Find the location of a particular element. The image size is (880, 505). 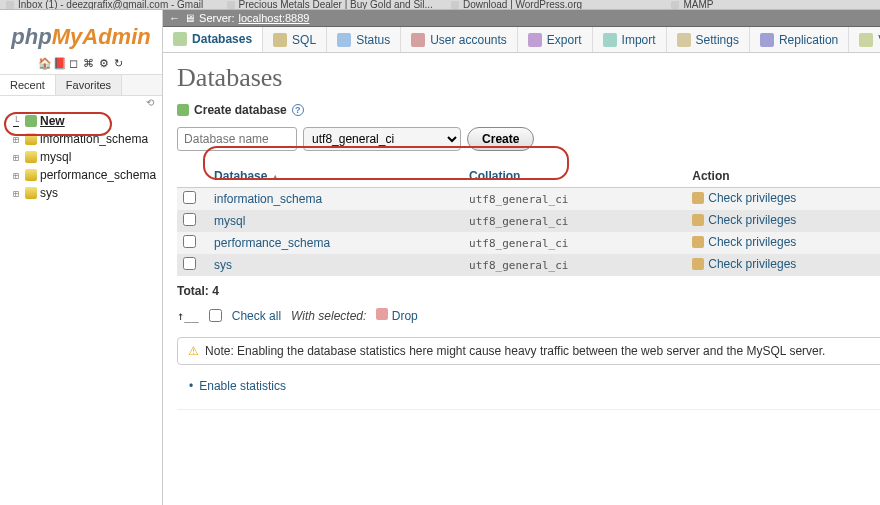

browser-tab: Precious Metals Dealer | Buy Gold and Si… is located at coordinates (330, 5).